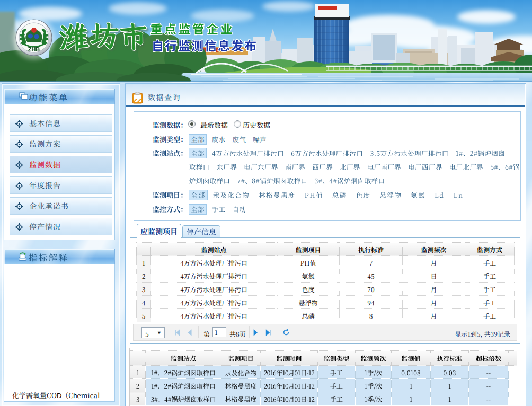 The height and width of the screenshot is (406, 532). Describe the element at coordinates (104, 35) in the screenshot. I see `svg-text: 坊` at that location.